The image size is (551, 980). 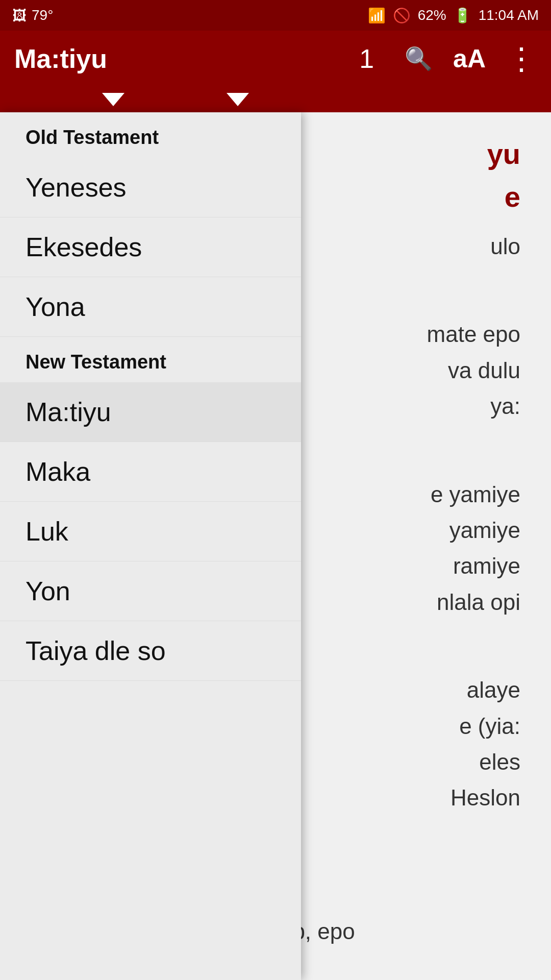 What do you see at coordinates (151, 359) in the screenshot?
I see `new-testament-header: New Testament` at bounding box center [151, 359].